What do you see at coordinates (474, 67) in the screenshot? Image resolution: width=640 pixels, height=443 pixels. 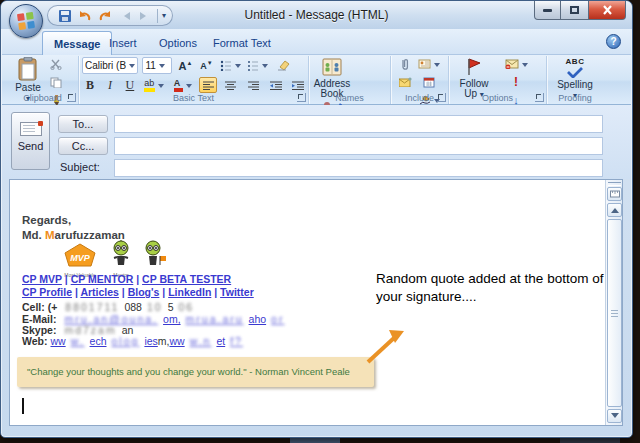 I see `flag-icon` at bounding box center [474, 67].